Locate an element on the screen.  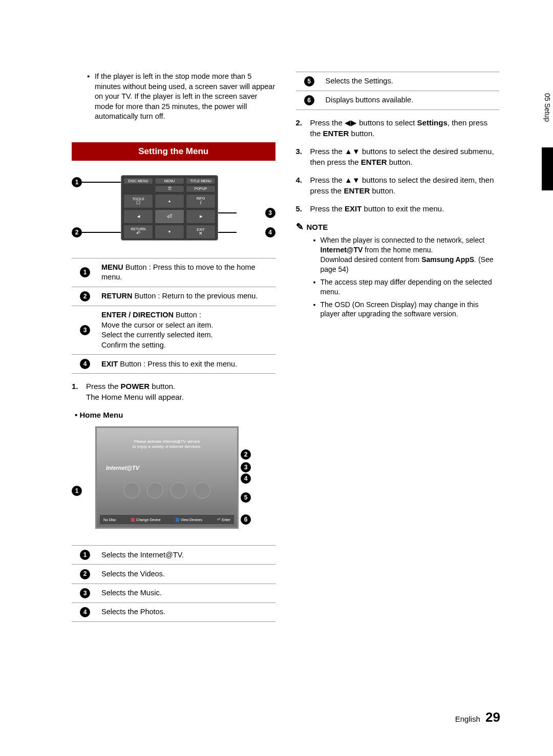
screensaver-note: If the player is left in the stop mode m… is located at coordinates (174, 97).